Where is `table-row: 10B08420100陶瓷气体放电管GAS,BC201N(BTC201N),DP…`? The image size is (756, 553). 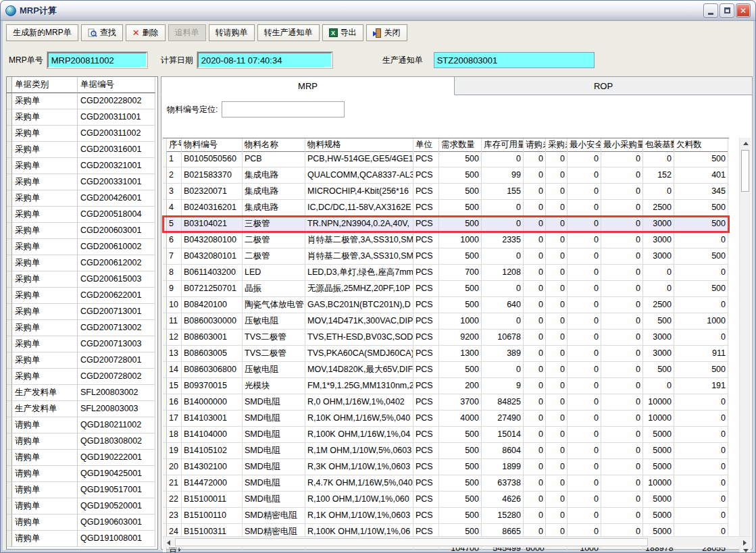 table-row: 10B08420100陶瓷气体放电管GAS,BC201N(BTC201N),DP… is located at coordinates (446, 305).